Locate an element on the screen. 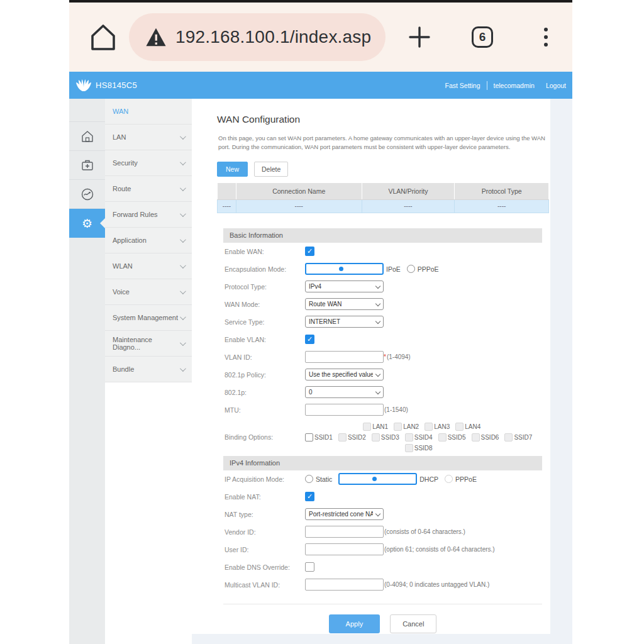  apply-button: Apply is located at coordinates (355, 624).